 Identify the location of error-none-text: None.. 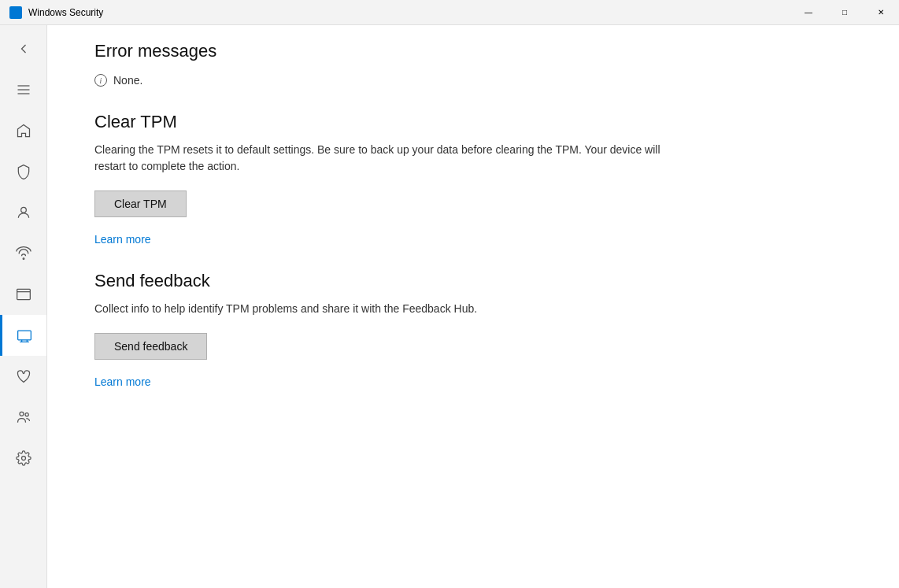
(128, 80).